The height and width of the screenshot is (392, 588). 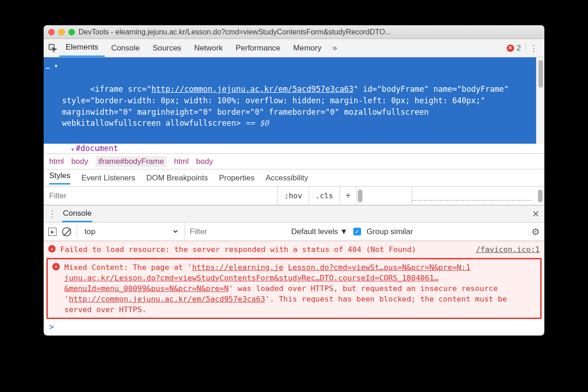 I want to click on toggle-cls-button: .cls, so click(x=325, y=196).